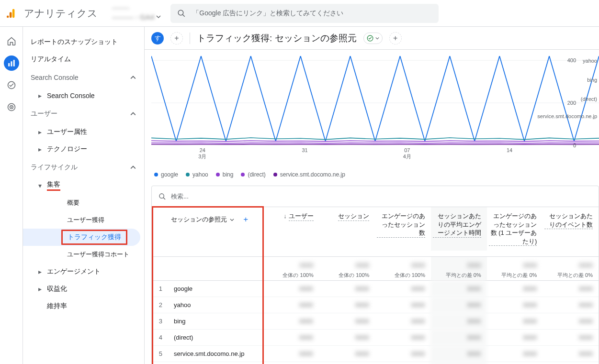 The image size is (599, 364). What do you see at coordinates (83, 289) in the screenshot?
I see `nav-monetization: ▸収益化` at bounding box center [83, 289].